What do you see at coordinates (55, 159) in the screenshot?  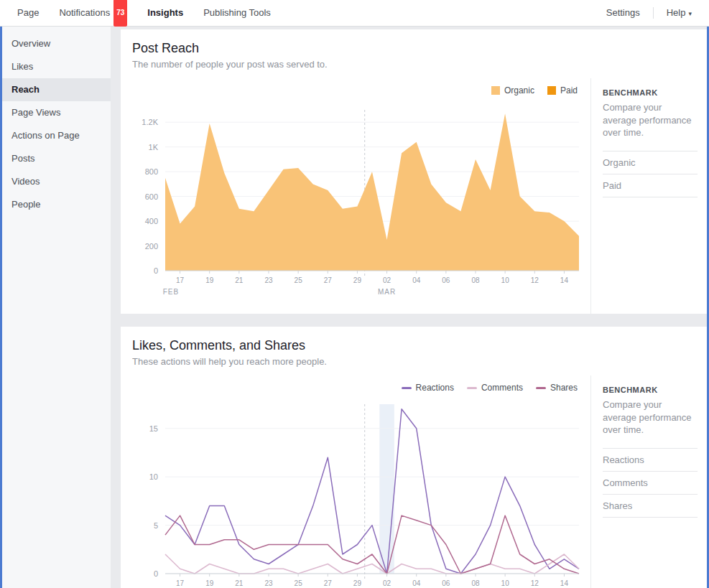 I see `sidebar-item-posts: Posts` at bounding box center [55, 159].